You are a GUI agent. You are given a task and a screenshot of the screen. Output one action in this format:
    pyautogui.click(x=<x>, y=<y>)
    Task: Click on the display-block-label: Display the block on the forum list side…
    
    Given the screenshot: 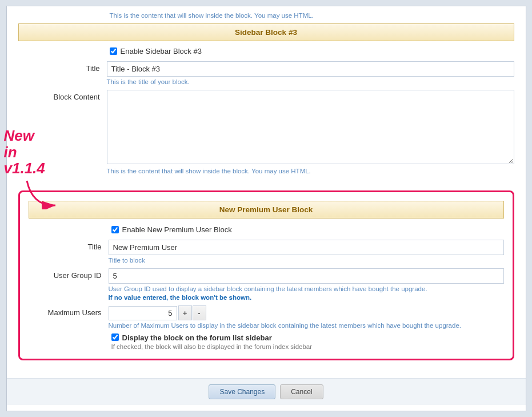 What is the action you would take?
    pyautogui.click(x=197, y=337)
    